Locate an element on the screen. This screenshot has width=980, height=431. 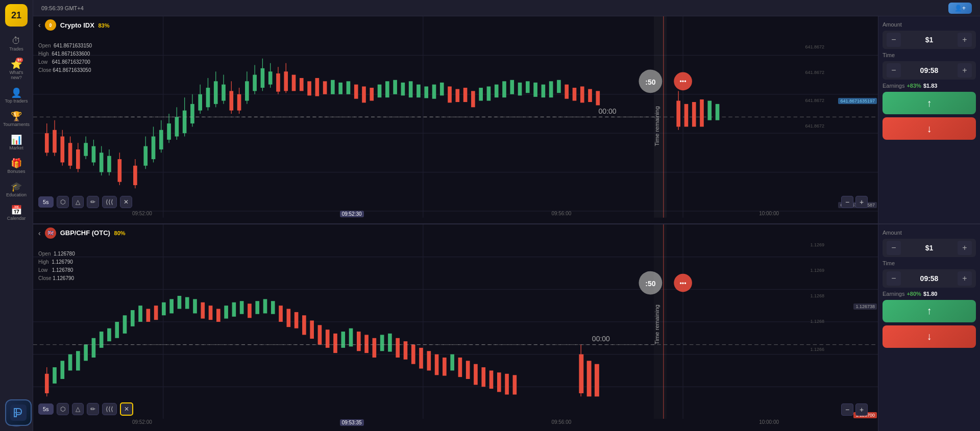
sidebar-item-top-traders: 👤 Top traders is located at coordinates (16, 95).